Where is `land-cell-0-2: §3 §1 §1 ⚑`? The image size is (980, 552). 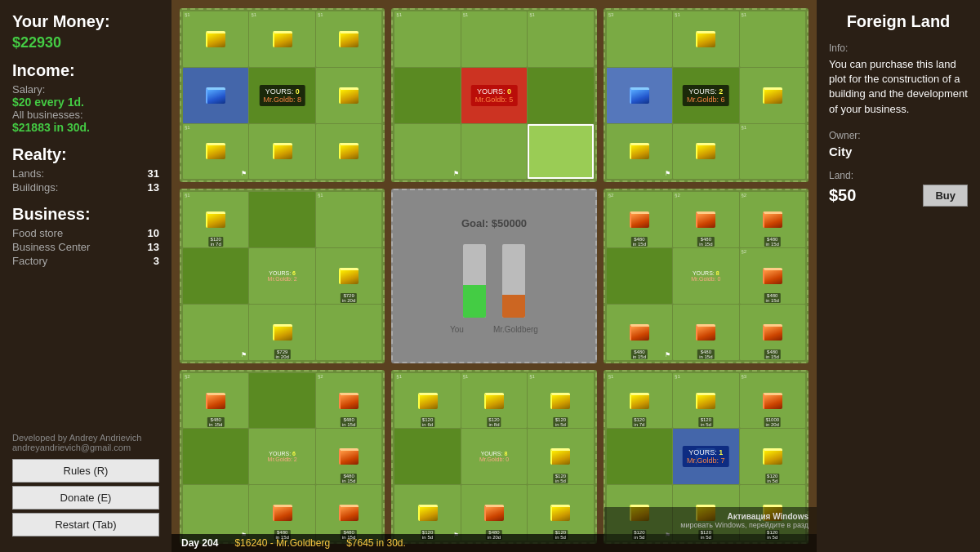 land-cell-0-2: §3 §1 §1 ⚑ is located at coordinates (706, 95).